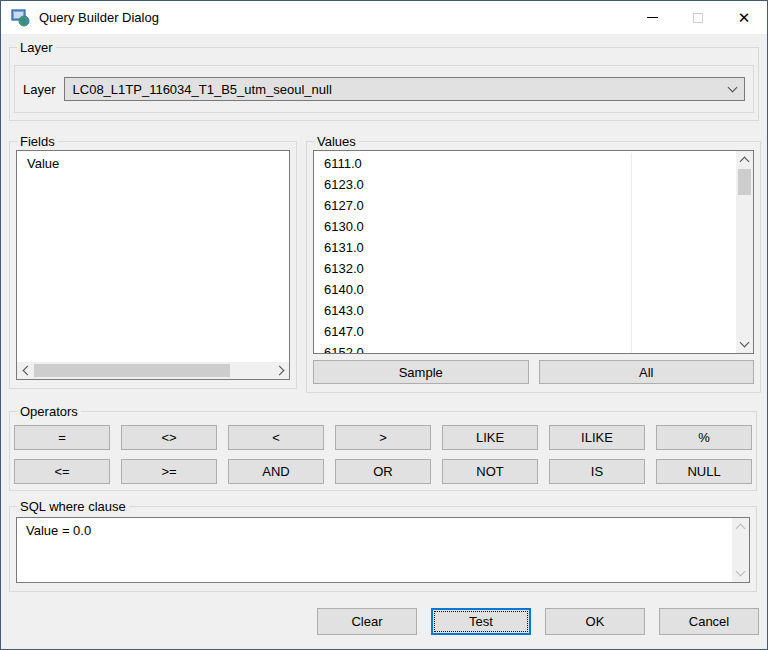  I want to click on layer-combobox: LC08_L1TP_116034_T1_B5_utm_seoul_null, so click(404, 89).